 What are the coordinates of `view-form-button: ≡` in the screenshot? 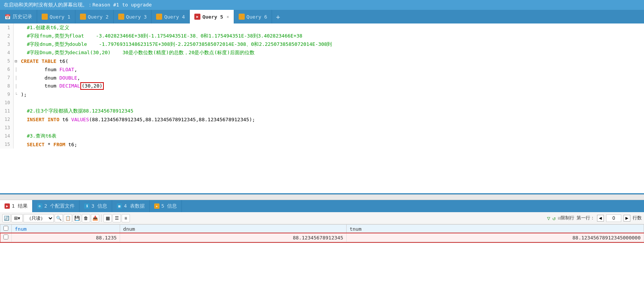 It's located at (126, 218).